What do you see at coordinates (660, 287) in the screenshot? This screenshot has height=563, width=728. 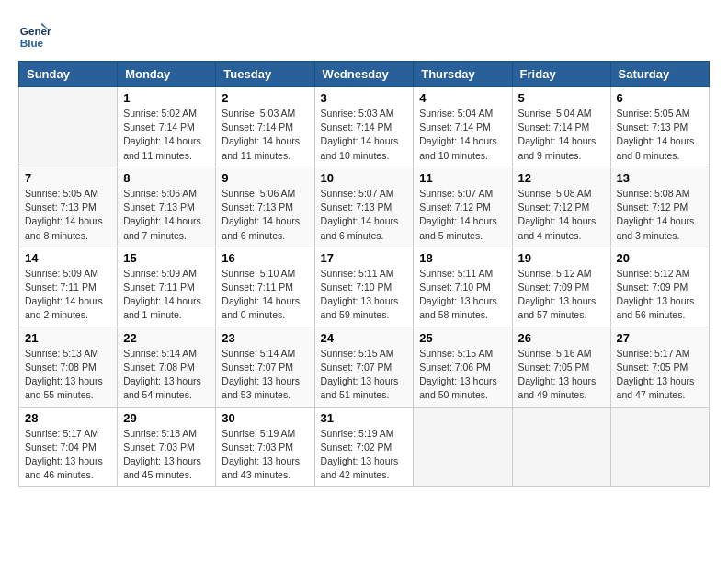 I see `day-cell: 20Sunrise: 5:12 AMSunset: 7:09 PMDayligh…` at bounding box center [660, 287].